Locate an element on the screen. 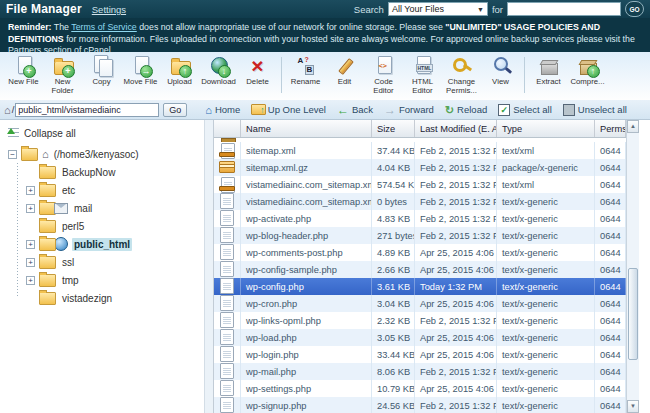  collapse-box-icon: − is located at coordinates (12, 154).